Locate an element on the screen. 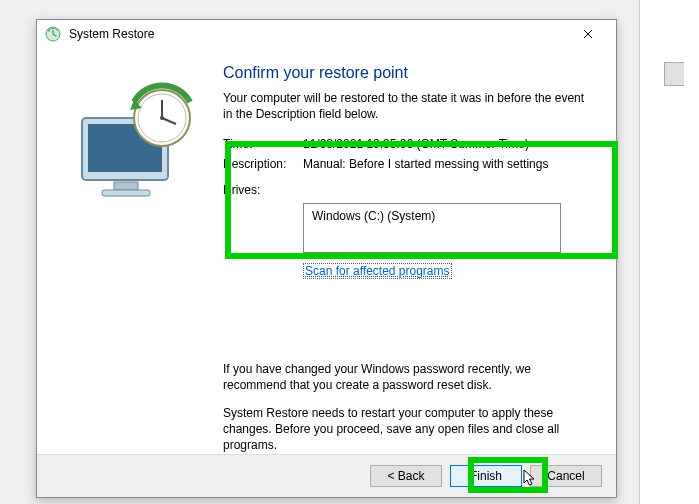  background-button-fragment is located at coordinates (674, 74).